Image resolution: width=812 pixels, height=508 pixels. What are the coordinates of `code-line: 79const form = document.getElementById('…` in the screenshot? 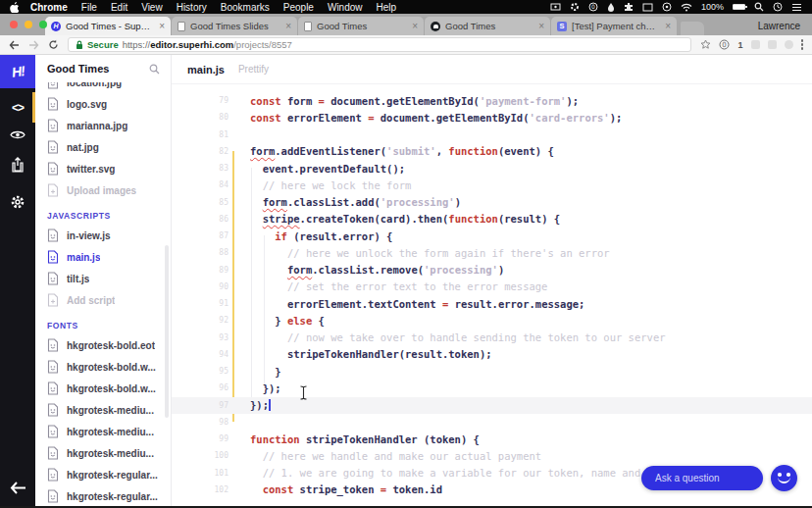 It's located at (492, 100).